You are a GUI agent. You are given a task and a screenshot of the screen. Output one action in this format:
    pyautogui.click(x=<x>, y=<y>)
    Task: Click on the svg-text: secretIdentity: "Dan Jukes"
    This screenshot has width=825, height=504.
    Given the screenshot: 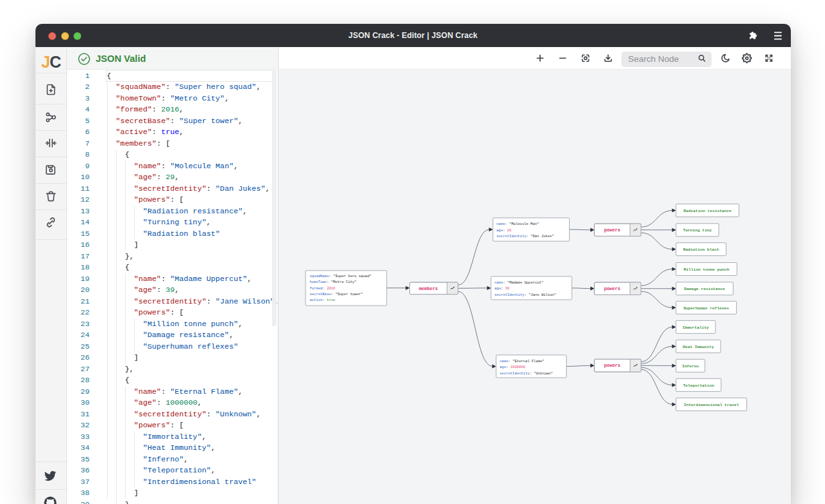 What is the action you would take?
    pyautogui.click(x=525, y=236)
    